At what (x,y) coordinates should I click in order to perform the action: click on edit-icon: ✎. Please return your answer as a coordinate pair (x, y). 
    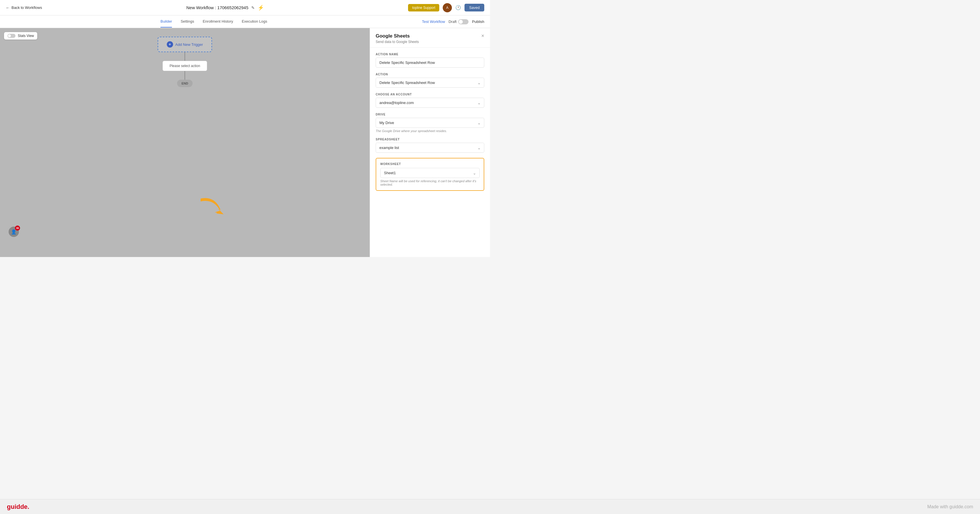
    Looking at the image, I should click on (253, 8).